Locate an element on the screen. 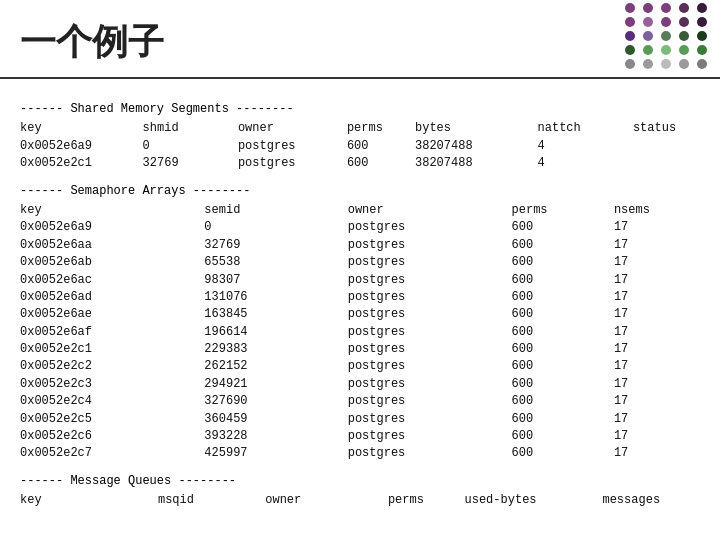  message-queues-table: key msqid owner perms used-bytes message… is located at coordinates (360, 500).